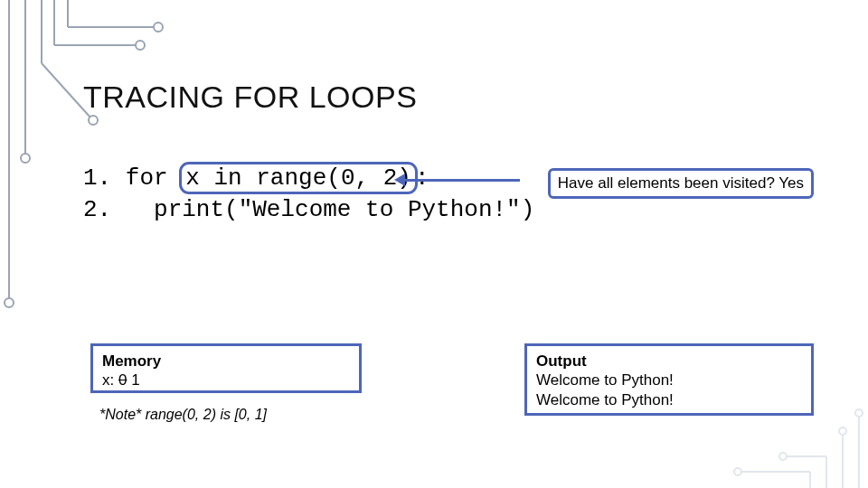  Describe the element at coordinates (298, 178) in the screenshot. I see `loop-header-highlight: x in range(0, 2)` at that location.